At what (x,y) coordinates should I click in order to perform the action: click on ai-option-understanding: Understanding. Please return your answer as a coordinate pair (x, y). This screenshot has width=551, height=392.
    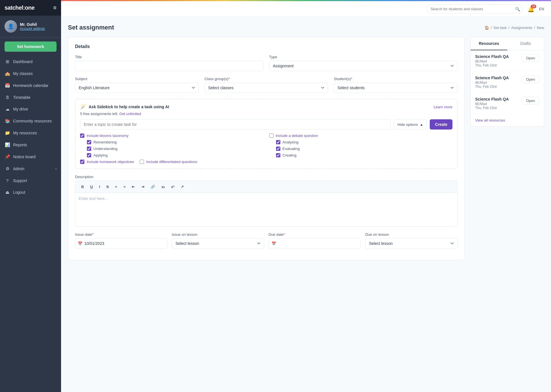
    Looking at the image, I should click on (175, 149).